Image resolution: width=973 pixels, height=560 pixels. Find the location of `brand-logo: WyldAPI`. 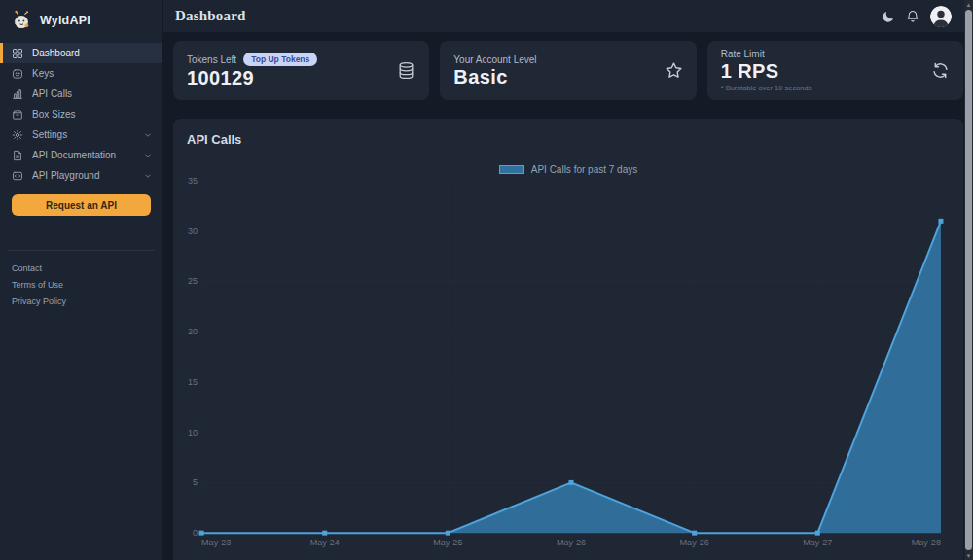

brand-logo: WyldAPI is located at coordinates (82, 19).